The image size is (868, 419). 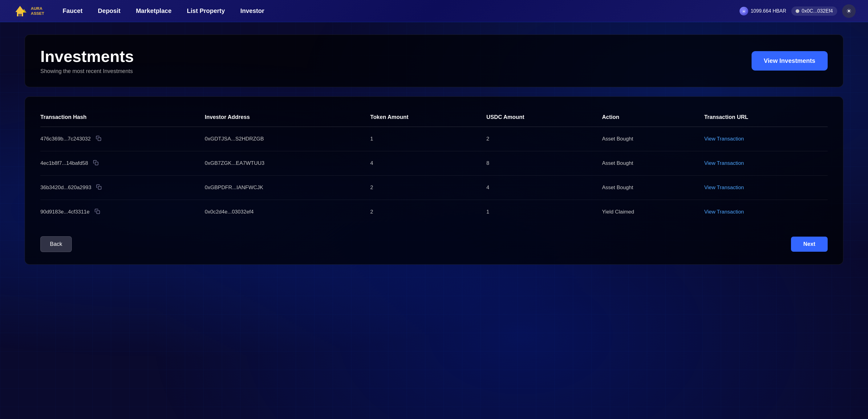 I want to click on tx-hash-value: 36b3420d...620a2993, so click(x=66, y=187).